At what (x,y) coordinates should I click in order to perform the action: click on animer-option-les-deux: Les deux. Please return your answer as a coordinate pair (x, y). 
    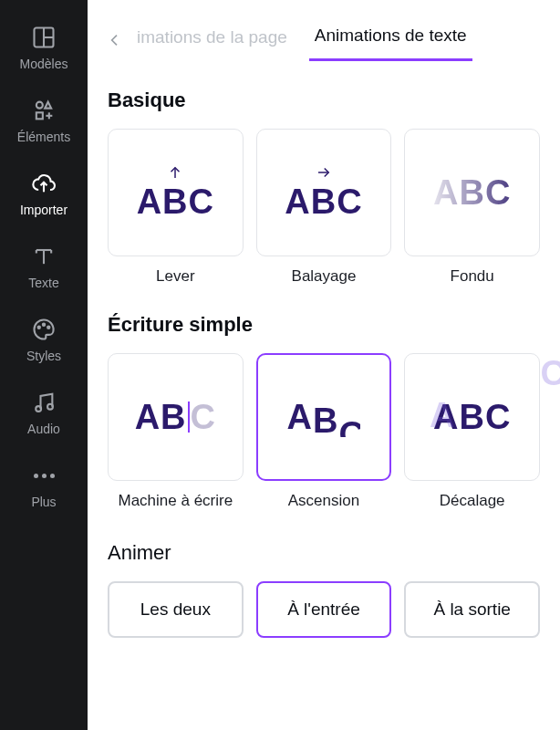
    Looking at the image, I should click on (175, 610).